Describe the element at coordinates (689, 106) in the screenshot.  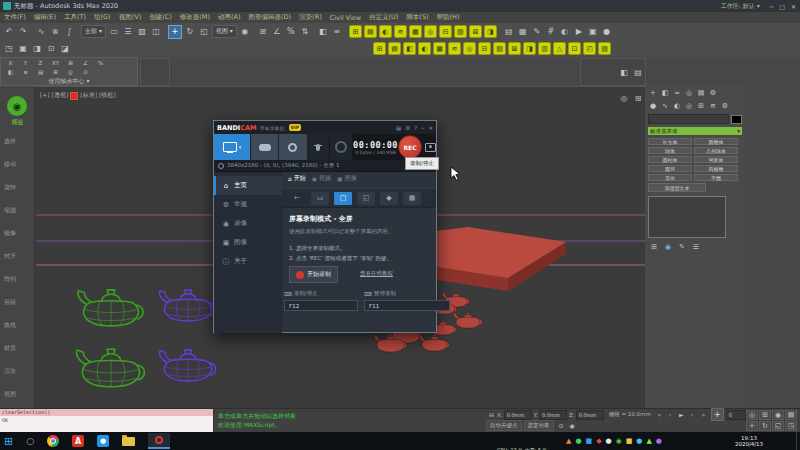
I see `cameras-icon: ◎` at that location.